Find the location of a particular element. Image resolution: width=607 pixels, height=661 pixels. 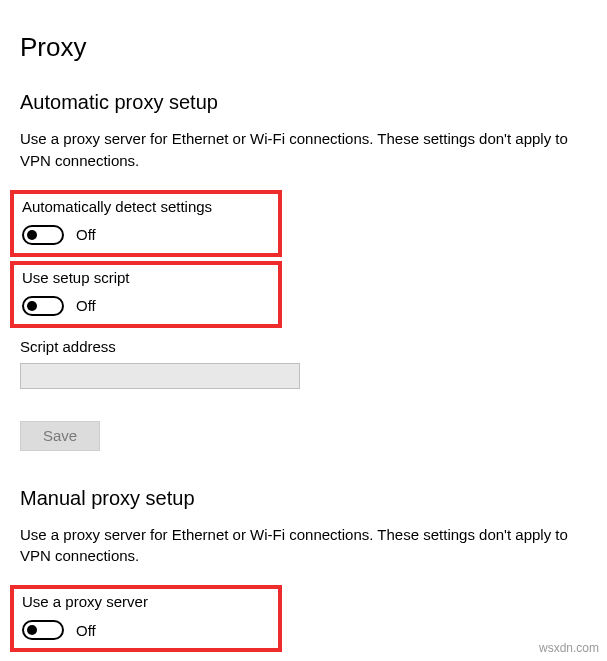

setup-script-label: Use setup script is located at coordinates (147, 278).